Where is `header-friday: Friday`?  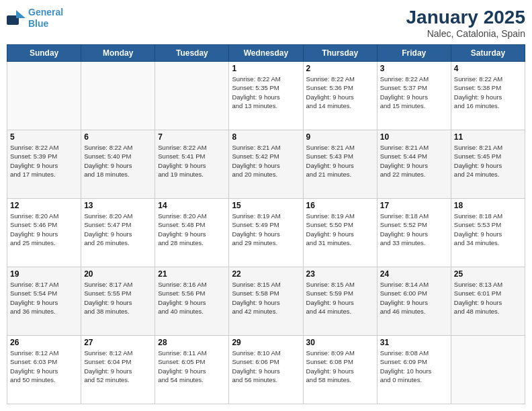 header-friday: Friday is located at coordinates (414, 54).